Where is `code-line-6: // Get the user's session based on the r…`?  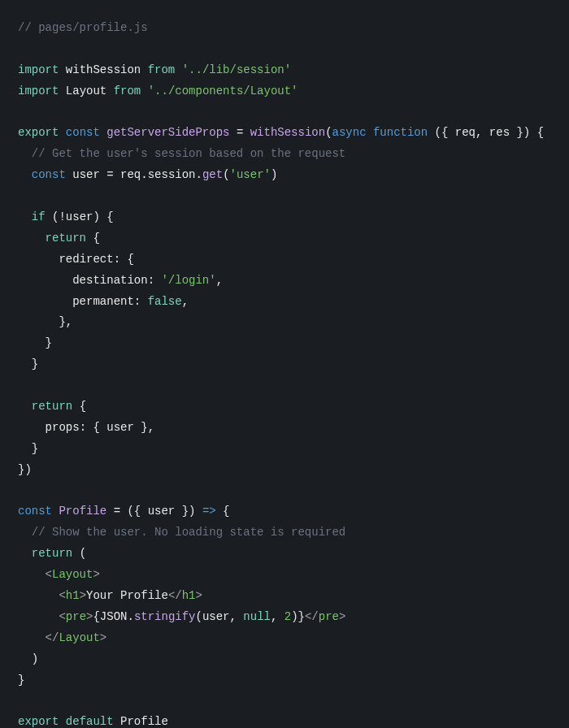
code-line-6: // Get the user's session based on the r… is located at coordinates (284, 154).